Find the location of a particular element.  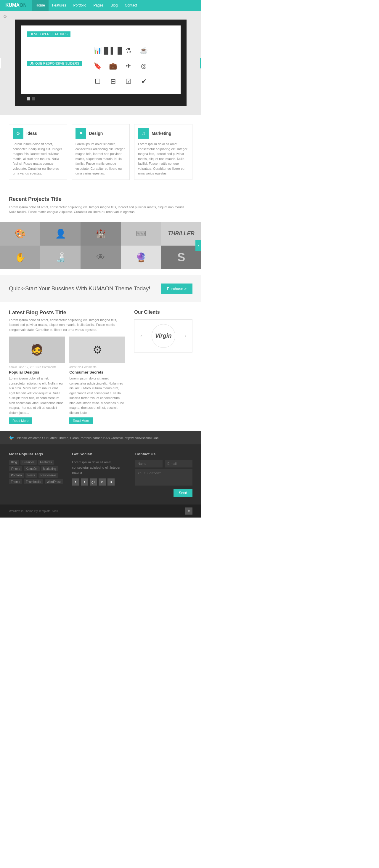

purchase-button: Purchase > is located at coordinates (177, 288).